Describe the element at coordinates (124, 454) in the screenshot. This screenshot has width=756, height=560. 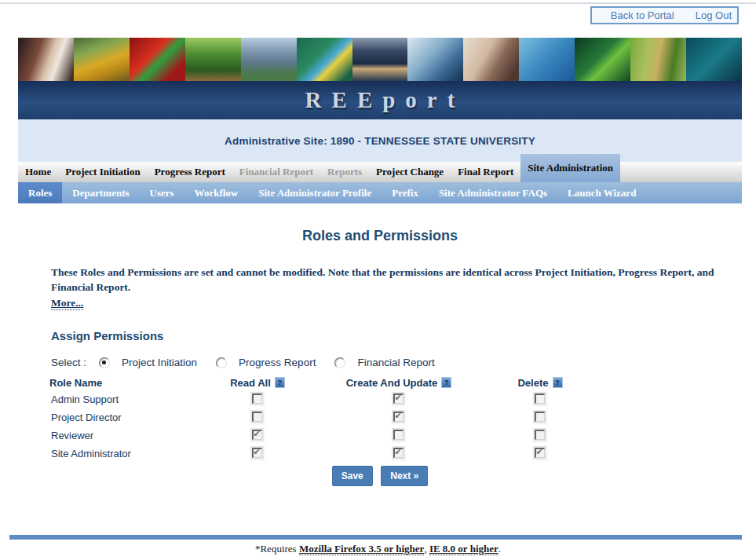
I see `role-label-site-administrator: Site Administrator` at that location.